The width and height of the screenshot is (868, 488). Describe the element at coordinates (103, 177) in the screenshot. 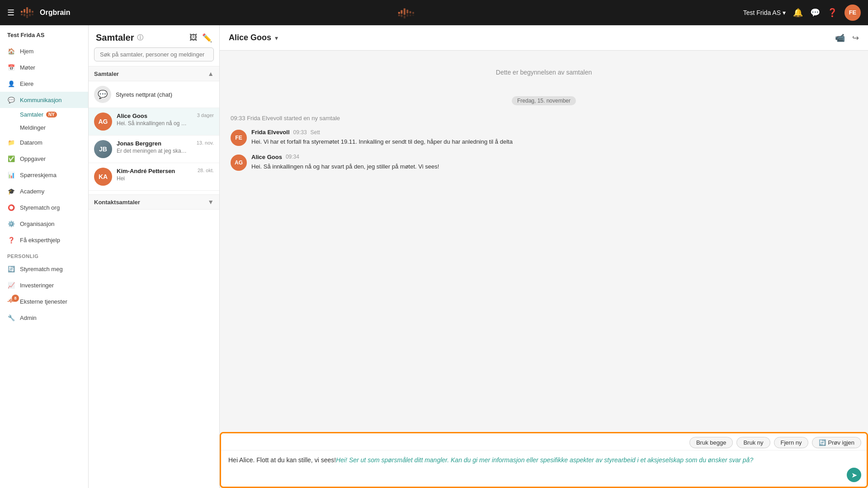

I see `avatar-kim: KA` at that location.